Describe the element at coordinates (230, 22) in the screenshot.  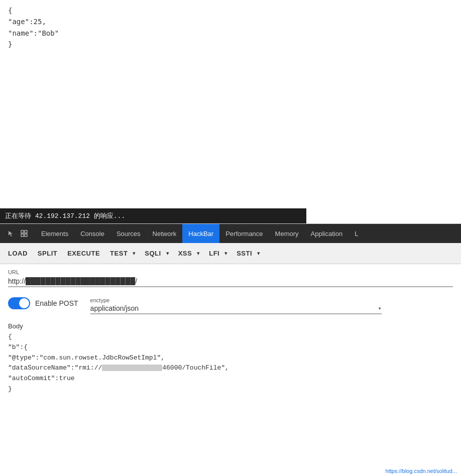
I see `json-line-2: "age":25,` at that location.